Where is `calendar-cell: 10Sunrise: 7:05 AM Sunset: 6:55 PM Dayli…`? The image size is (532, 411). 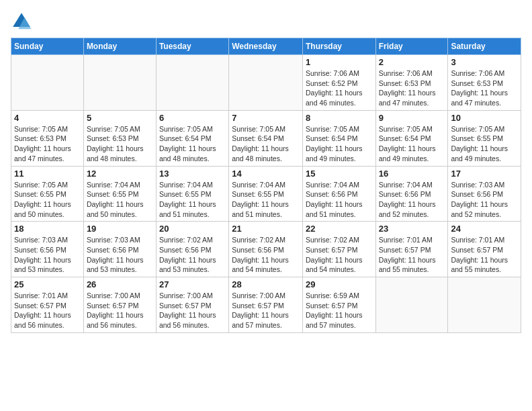 calendar-cell: 10Sunrise: 7:05 AM Sunset: 6:55 PM Dayli… is located at coordinates (485, 138).